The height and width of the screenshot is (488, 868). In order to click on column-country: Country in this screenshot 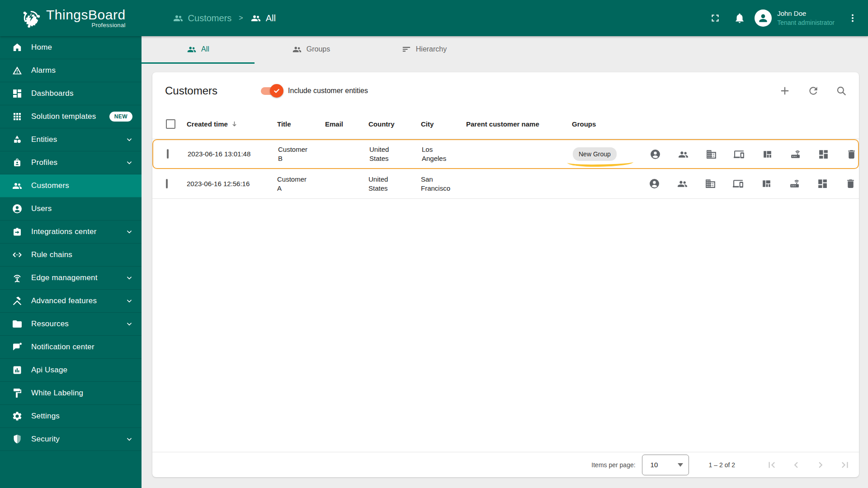, I will do `click(391, 124)`.